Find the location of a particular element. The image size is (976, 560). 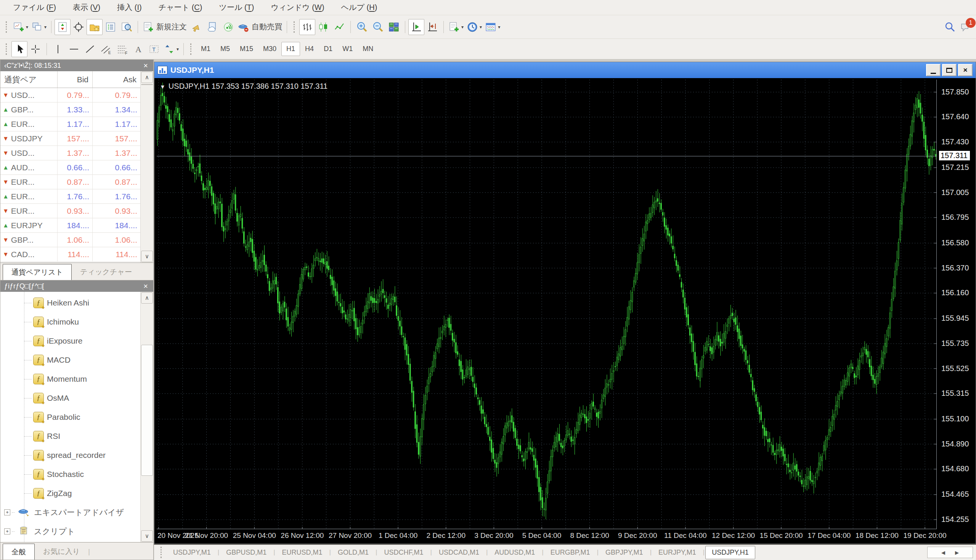

market-watch-row: ▲AUD...0.66...0.66... is located at coordinates (70, 168).